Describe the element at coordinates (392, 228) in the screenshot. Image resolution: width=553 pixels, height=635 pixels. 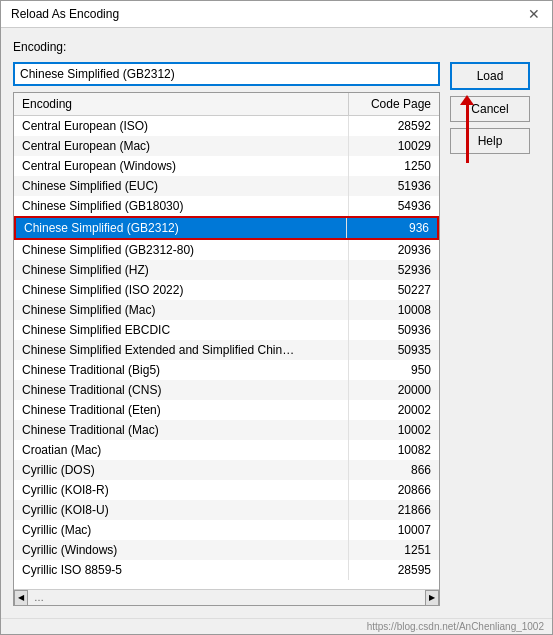
I see `codepage-cell: 936` at that location.